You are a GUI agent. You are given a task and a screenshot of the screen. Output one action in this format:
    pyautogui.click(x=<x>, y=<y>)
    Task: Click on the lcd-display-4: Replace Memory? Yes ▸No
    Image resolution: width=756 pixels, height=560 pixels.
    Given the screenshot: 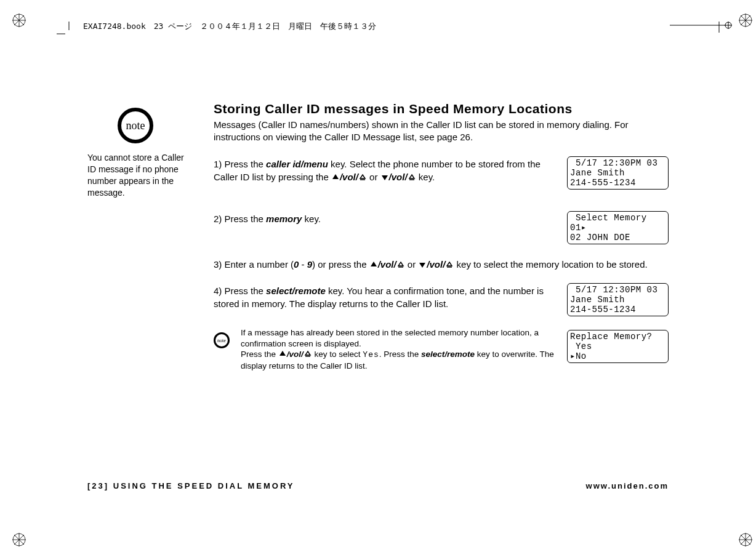 What is the action you would take?
    pyautogui.click(x=618, y=346)
    